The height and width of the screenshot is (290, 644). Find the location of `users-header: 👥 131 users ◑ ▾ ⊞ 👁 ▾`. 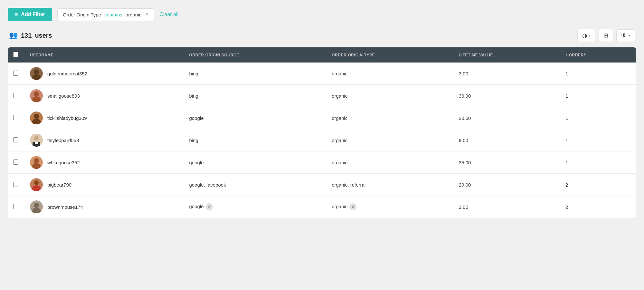

users-header: 👥 131 users ◑ ▾ ⊞ 👁 ▾ is located at coordinates (322, 35).